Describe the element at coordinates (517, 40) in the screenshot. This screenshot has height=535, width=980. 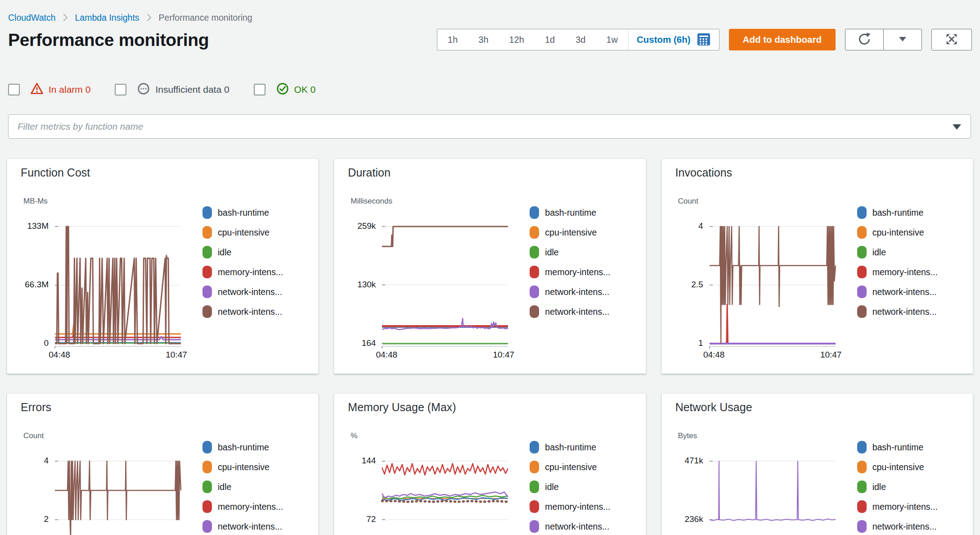
I see `time-range-12h: 12h` at that location.